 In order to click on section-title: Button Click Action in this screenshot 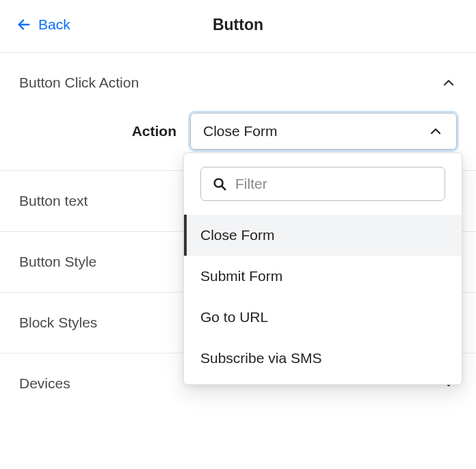, I will do `click(79, 83)`.